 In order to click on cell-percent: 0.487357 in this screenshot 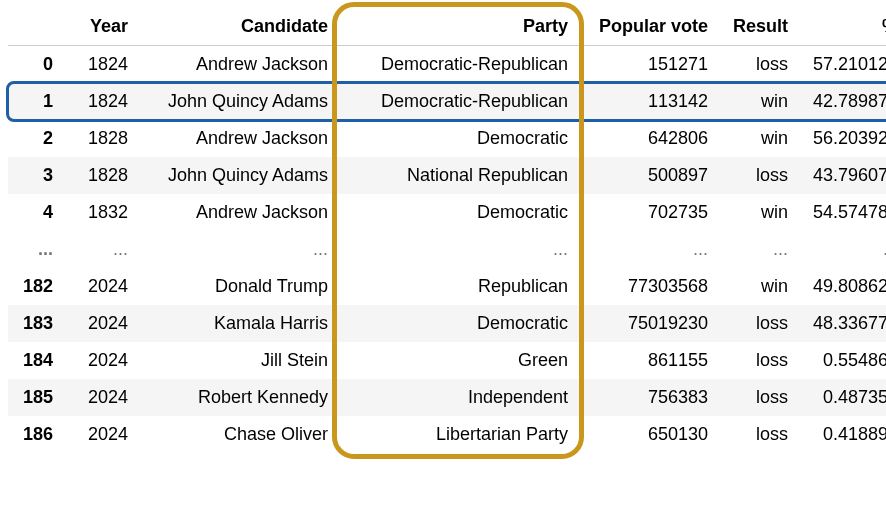, I will do `click(842, 398)`.